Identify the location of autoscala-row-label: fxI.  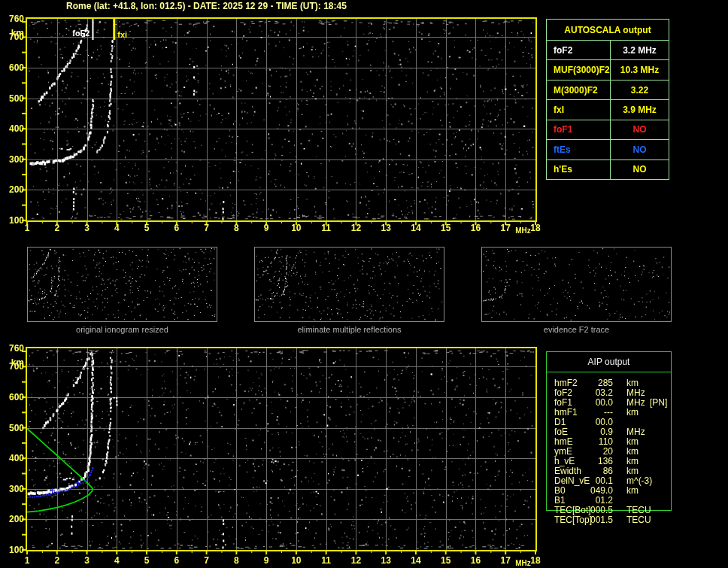
(579, 110).